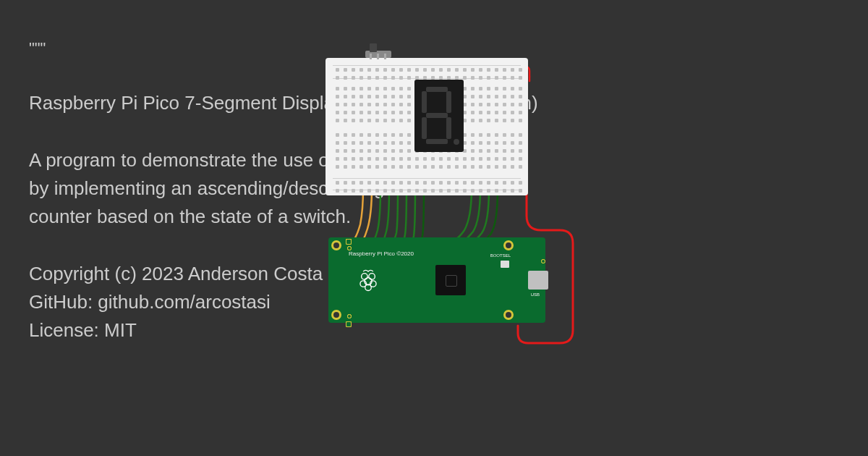 The height and width of the screenshot is (456, 868). What do you see at coordinates (501, 256) in the screenshot?
I see `bootsel-label: BOOTSEL` at bounding box center [501, 256].